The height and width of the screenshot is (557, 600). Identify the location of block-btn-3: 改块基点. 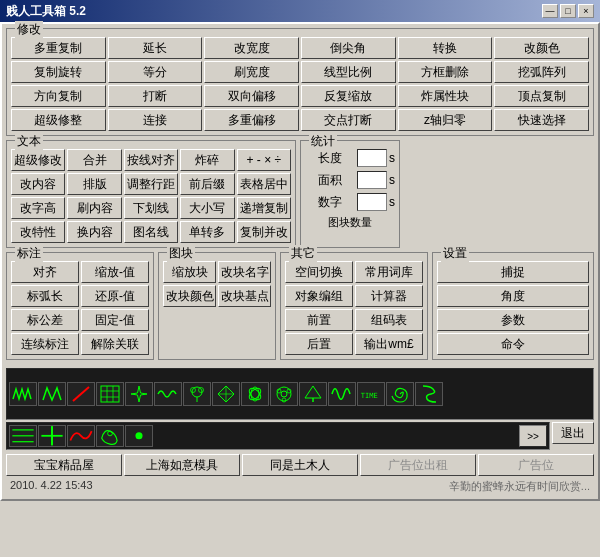
(244, 296).